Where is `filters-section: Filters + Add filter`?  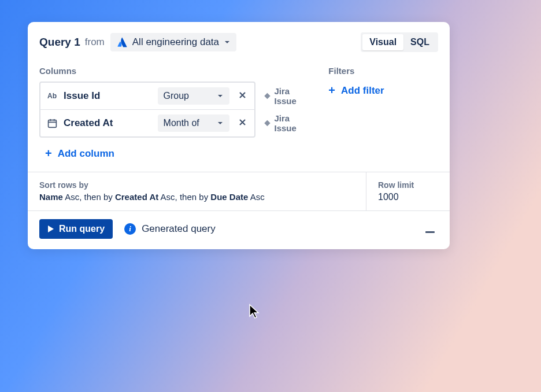 filters-section: Filters + Add filter is located at coordinates (383, 119).